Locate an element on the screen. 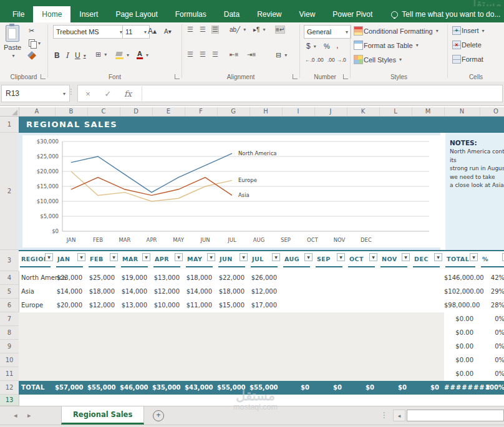 The height and width of the screenshot is (427, 504). comma-style-button: , is located at coordinates (337, 45).